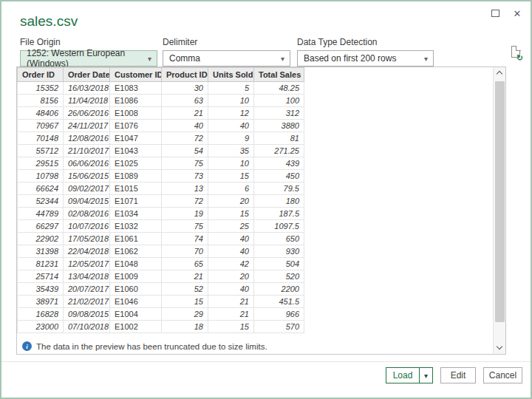  Describe the element at coordinates (499, 347) in the screenshot. I see `scroll-down-button` at that location.